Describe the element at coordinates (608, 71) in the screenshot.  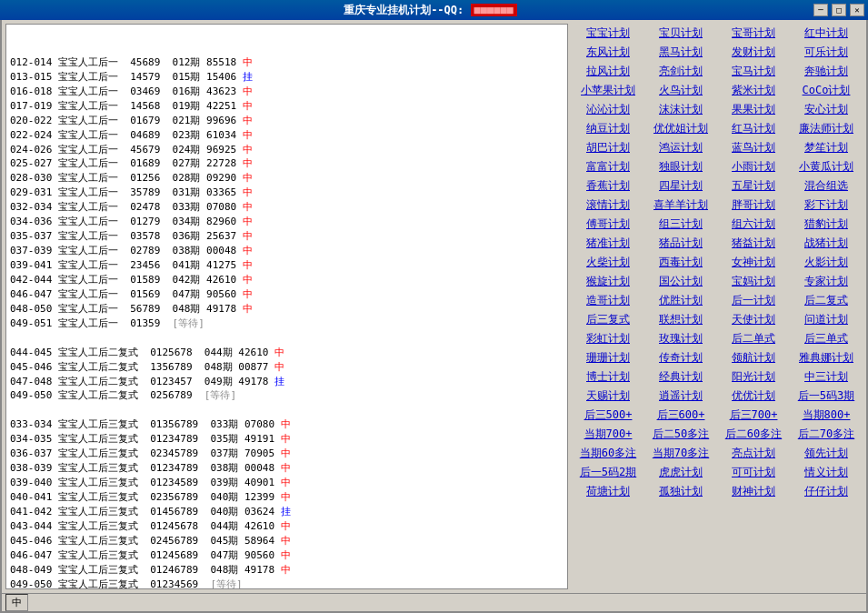
I see `list-item: 拉风计划` at that location.